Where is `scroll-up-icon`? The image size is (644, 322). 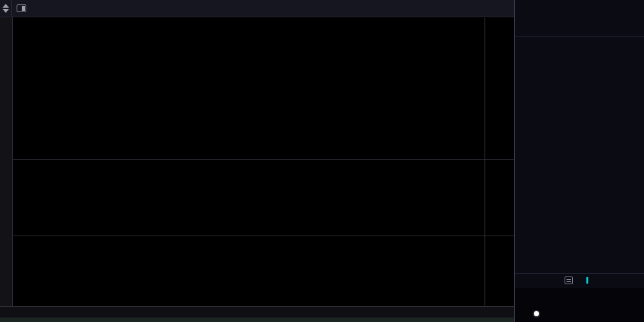 scroll-up-icon is located at coordinates (6, 6).